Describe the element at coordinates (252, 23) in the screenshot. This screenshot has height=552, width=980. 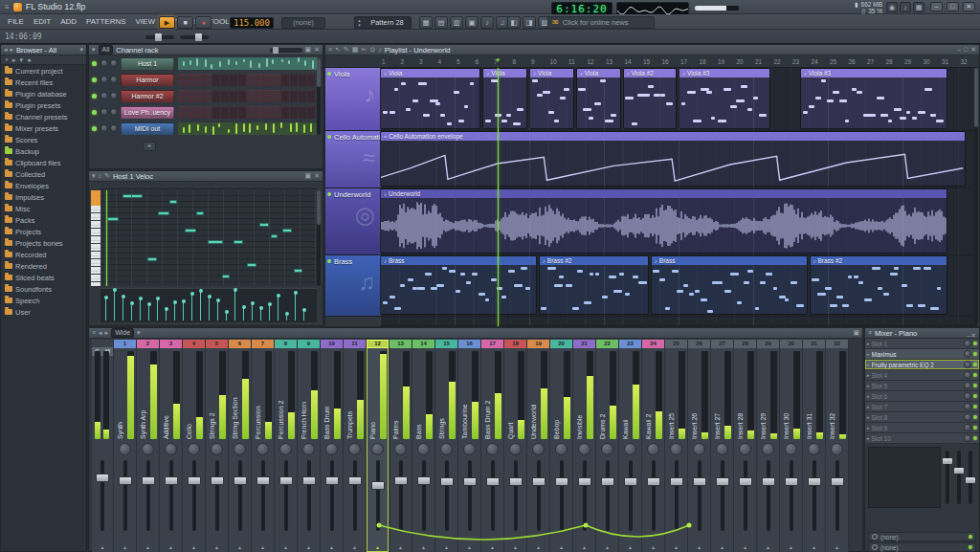
I see `tempo-display: 115.000` at that location.